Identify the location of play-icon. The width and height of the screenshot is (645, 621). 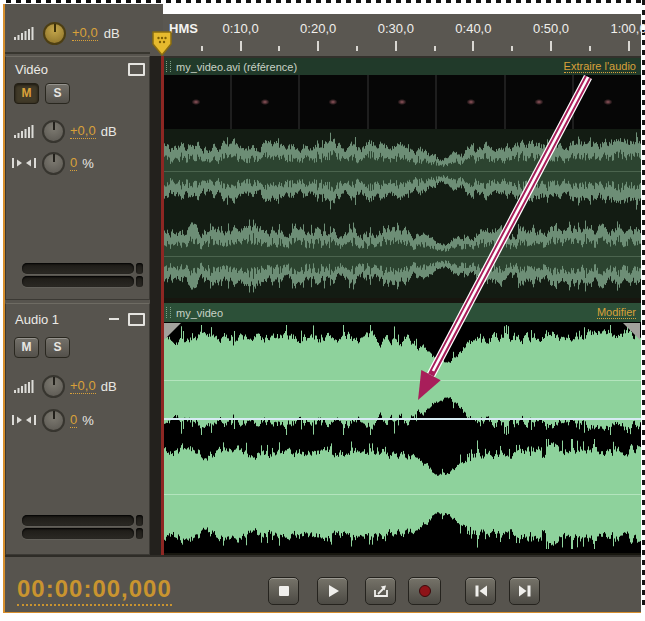
(333, 591).